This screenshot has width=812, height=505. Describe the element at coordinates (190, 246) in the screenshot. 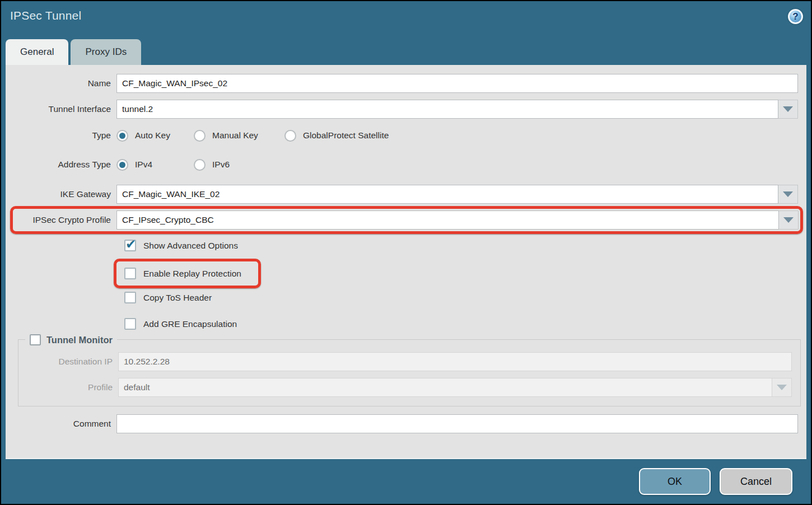

I see `show-advanced-options-label: Show Advanced Options` at that location.